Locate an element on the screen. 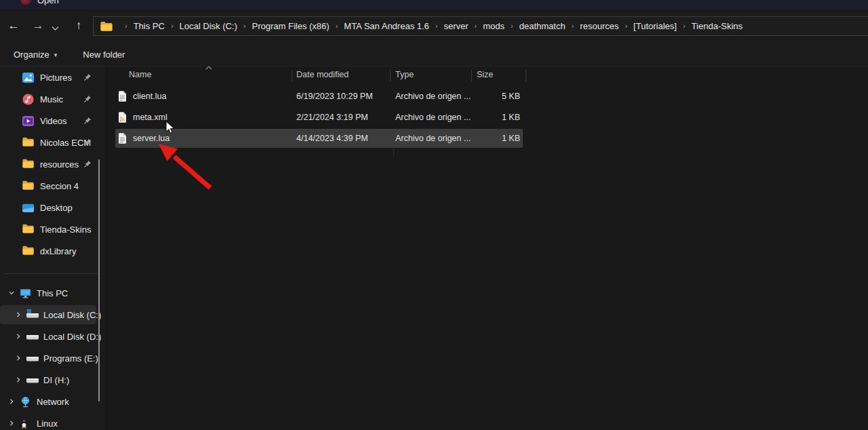 This screenshot has height=430, width=868. sidebar-item-di-h: DI (H:) is located at coordinates (53, 380).